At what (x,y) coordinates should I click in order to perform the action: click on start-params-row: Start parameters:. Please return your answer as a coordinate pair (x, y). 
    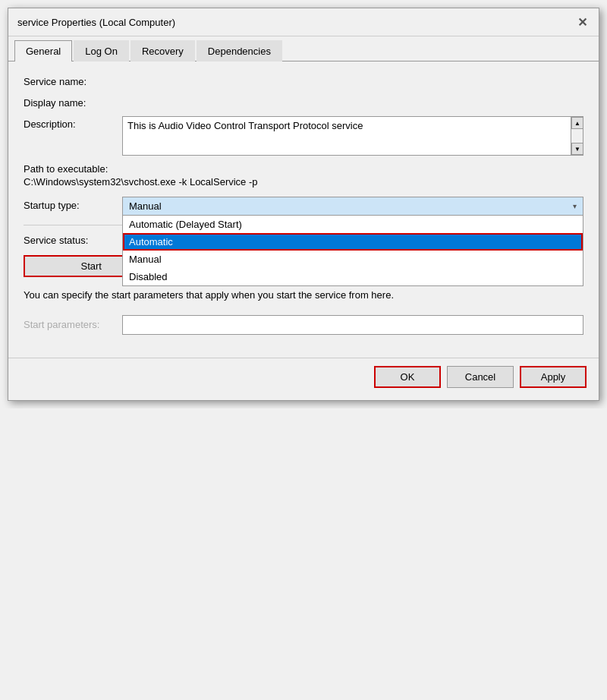
    Looking at the image, I should click on (304, 325).